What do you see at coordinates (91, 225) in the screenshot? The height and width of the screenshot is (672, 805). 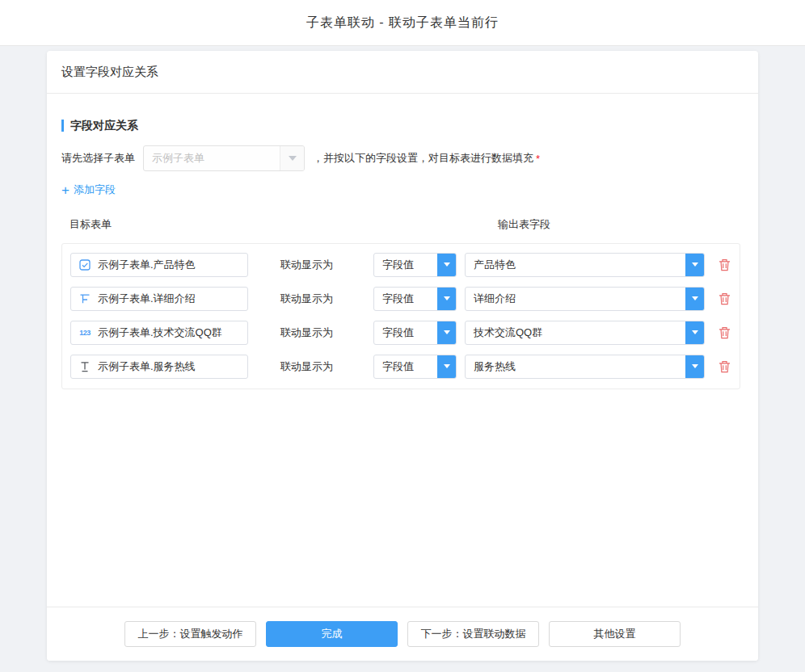 I see `column-header-target: 目标表单` at bounding box center [91, 225].